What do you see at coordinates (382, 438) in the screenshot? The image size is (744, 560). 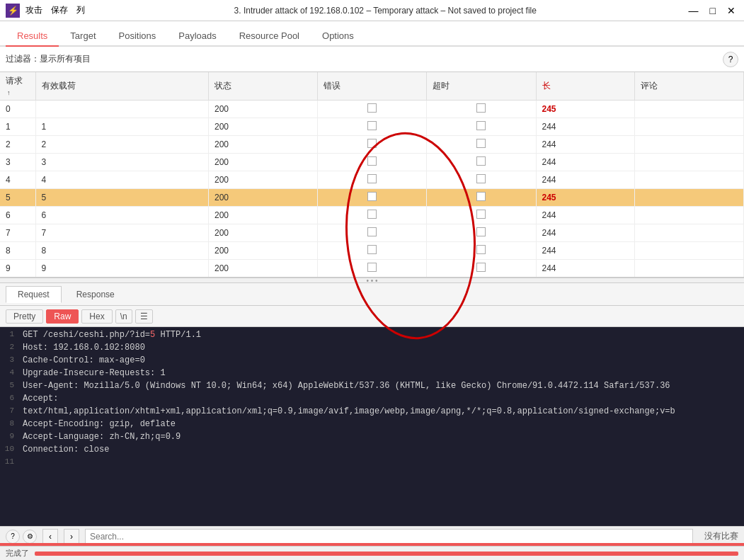 I see `line-content: Accept-Language: zh-CN,zh;q=0.9` at bounding box center [382, 438].